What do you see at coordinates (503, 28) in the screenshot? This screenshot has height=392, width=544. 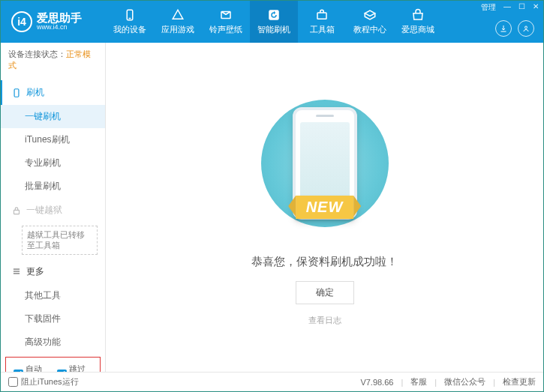 I see `download-icon` at bounding box center [503, 28].